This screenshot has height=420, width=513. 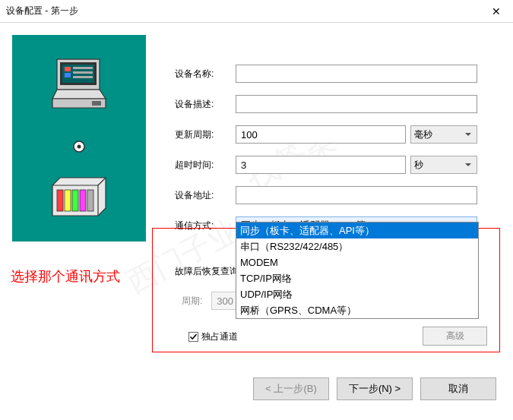 I want to click on comm-mode-option: MODEM, so click(x=357, y=263).